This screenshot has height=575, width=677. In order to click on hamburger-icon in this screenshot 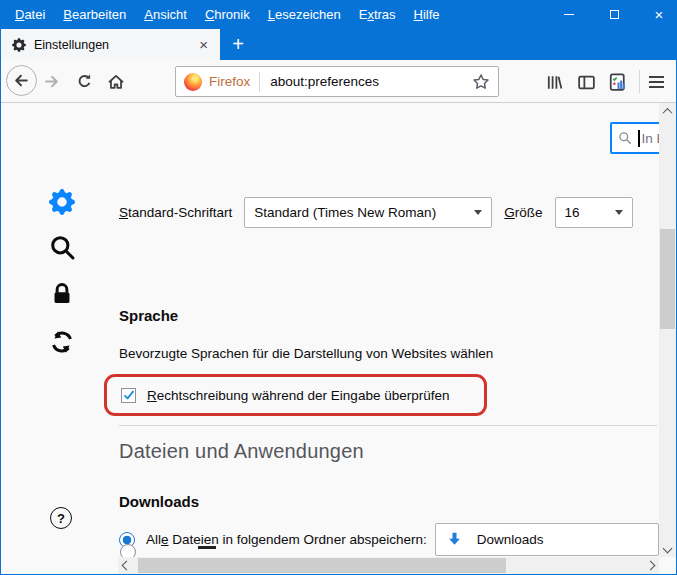, I will do `click(656, 82)`.